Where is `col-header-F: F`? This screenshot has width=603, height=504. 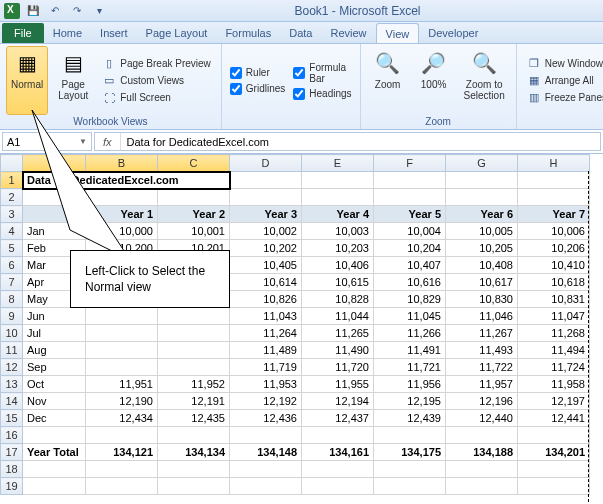
col-header-F: F is located at coordinates (410, 164).